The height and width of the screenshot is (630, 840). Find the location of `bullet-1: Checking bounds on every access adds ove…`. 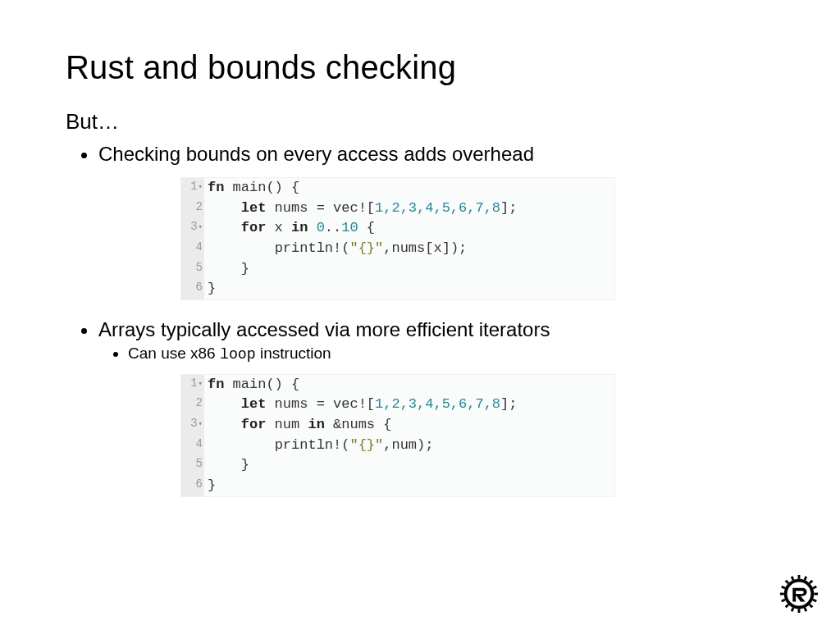

bullet-1: Checking bounds on every access adds ove… is located at coordinates (436, 154).